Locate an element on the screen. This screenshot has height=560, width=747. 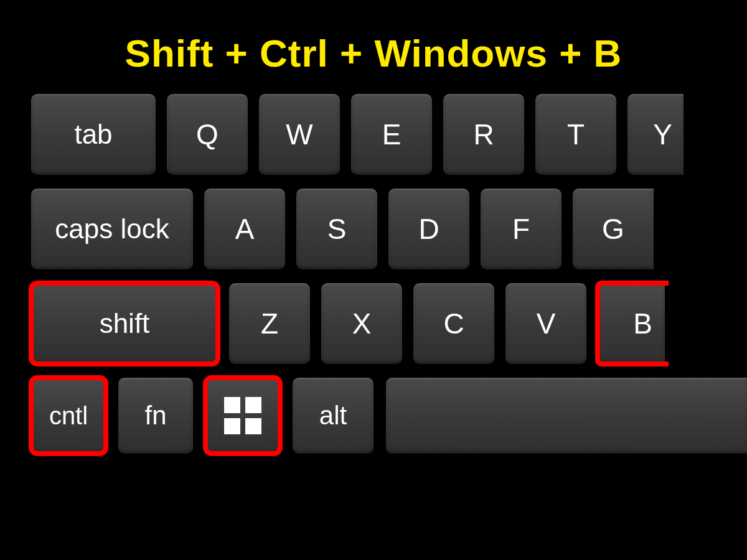
key-z: Z is located at coordinates (270, 324).